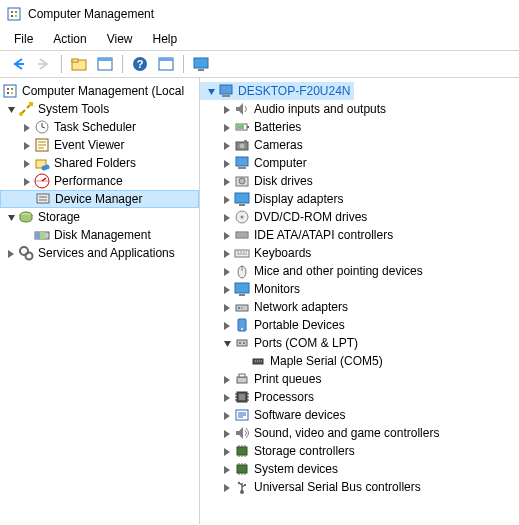 Image resolution: width=519 pixels, height=525 pixels. What do you see at coordinates (277, 91) in the screenshot?
I see `device-root: DESKTOP-F20U24N` at bounding box center [277, 91].